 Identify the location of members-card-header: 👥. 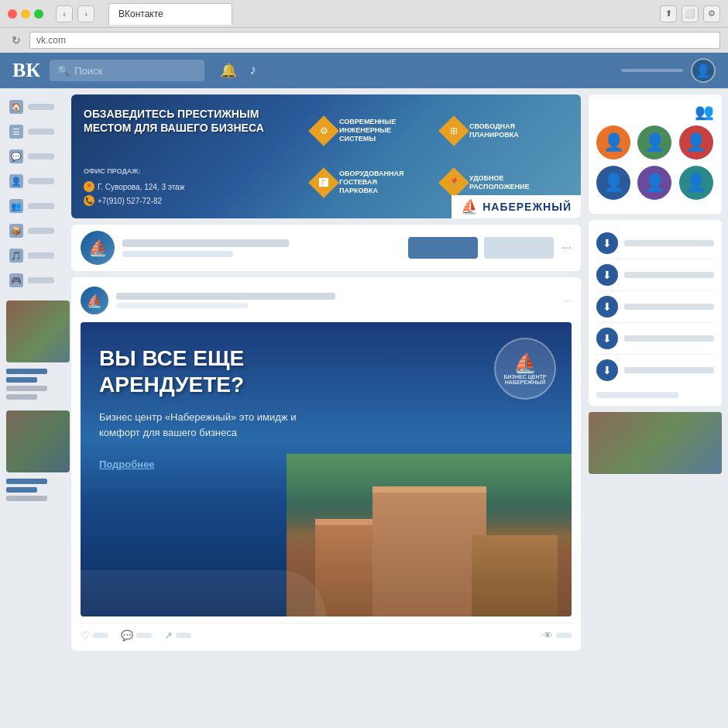
(655, 112).